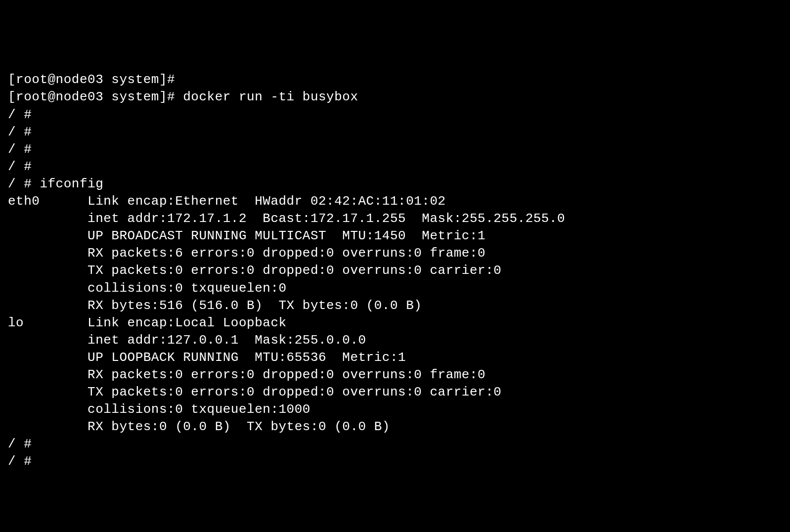 This screenshot has width=790, height=532. I want to click on terminal-line: RX packets:0 errors:0 dropped:0 overruns…, so click(395, 375).